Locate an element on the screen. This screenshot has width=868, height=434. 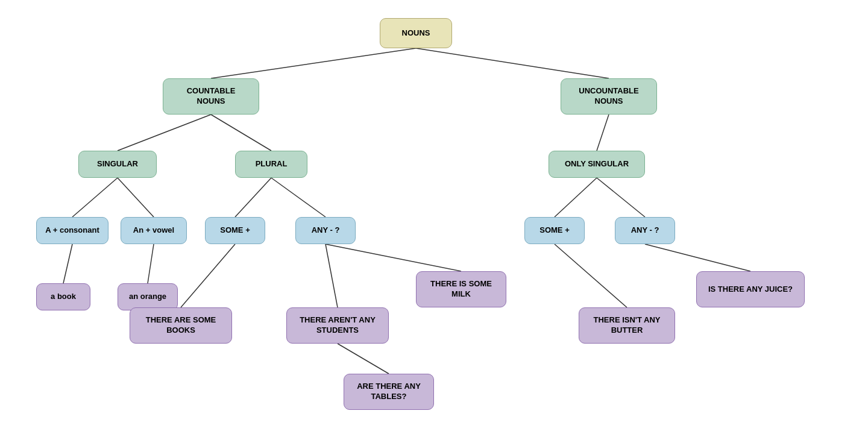
node-plural: PLURAL is located at coordinates (271, 164).